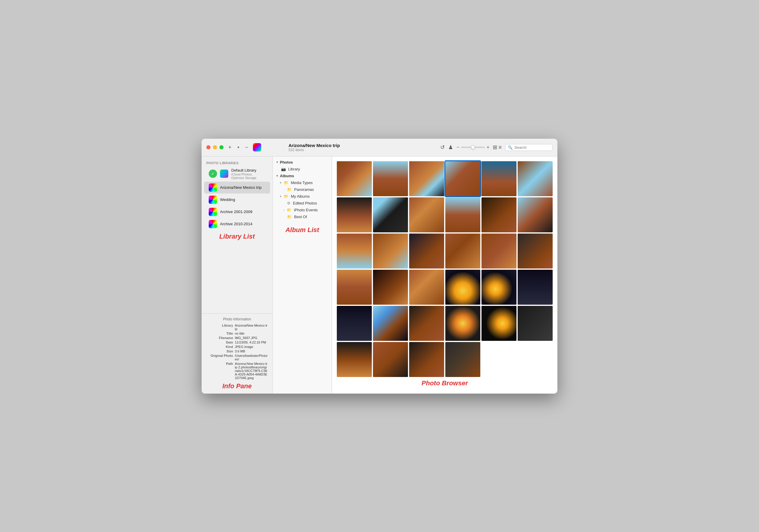 The width and height of the screenshot is (759, 532). Describe the element at coordinates (249, 176) in the screenshot. I see `library-sub-default: iCloud Photos, Optimize Storage` at that location.